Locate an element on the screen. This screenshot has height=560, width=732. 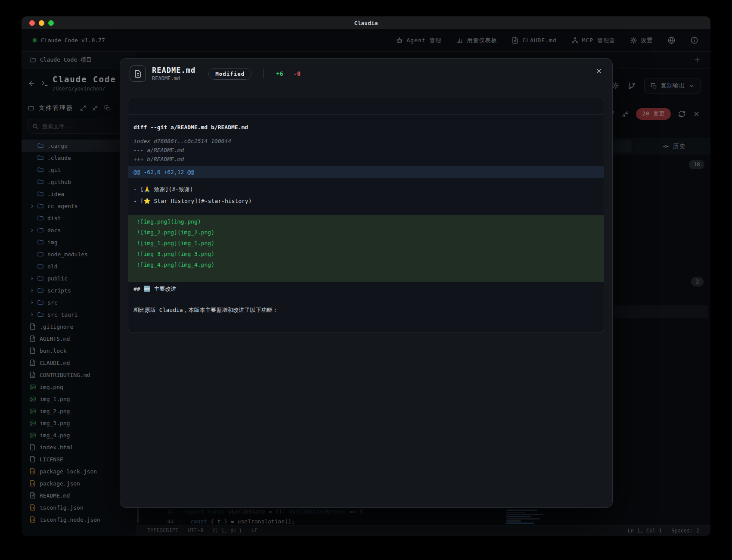
diff-hunk-header: @@ -62,6 +62,12 @@ is located at coordinates (366, 172).